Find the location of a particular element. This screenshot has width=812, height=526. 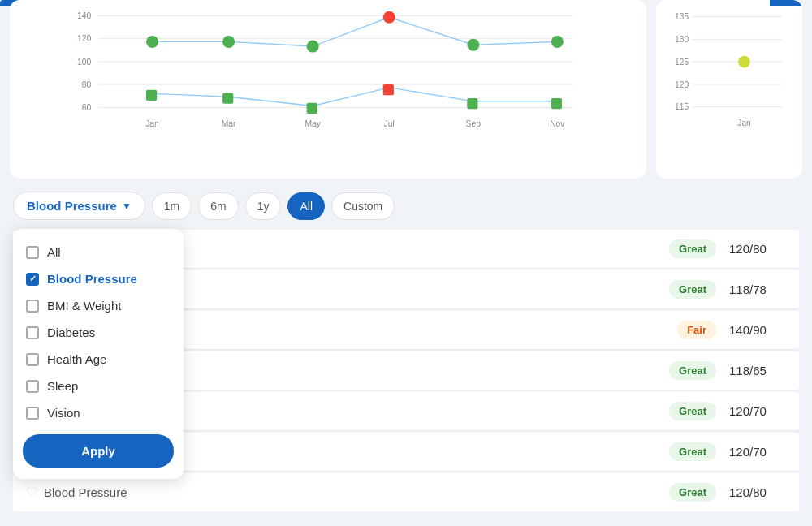

reading-value: 140/90 is located at coordinates (758, 330).